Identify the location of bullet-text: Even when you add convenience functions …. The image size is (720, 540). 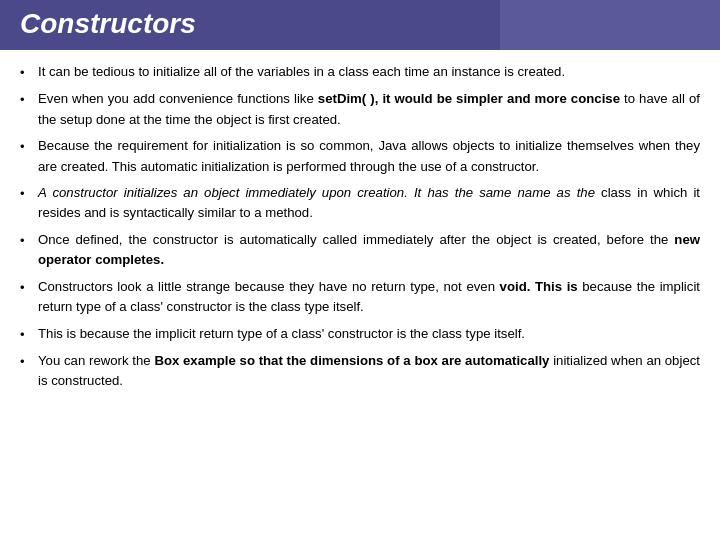
(369, 110).